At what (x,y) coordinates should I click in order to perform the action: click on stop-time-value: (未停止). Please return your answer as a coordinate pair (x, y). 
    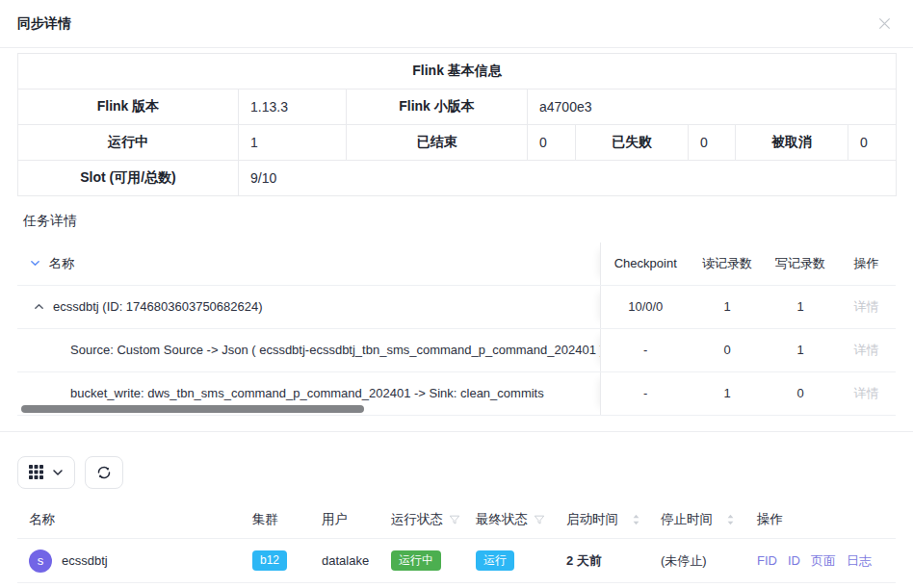
    Looking at the image, I should click on (697, 561).